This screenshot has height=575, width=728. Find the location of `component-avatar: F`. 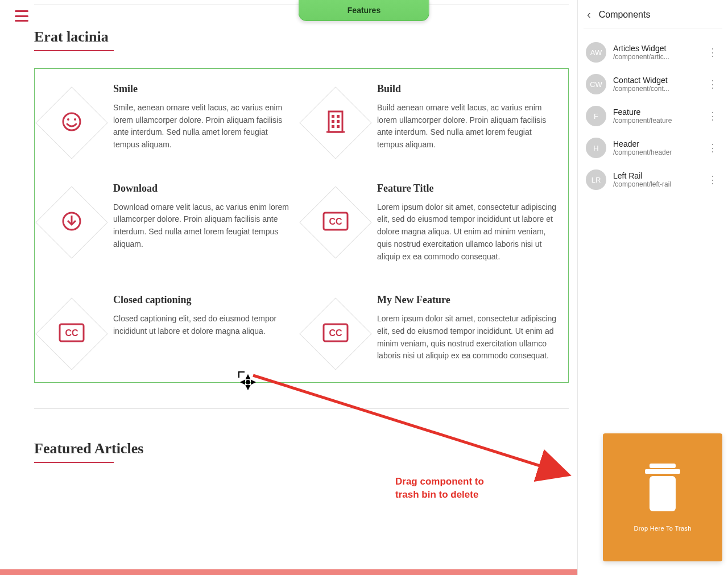

component-avatar: F is located at coordinates (596, 116).